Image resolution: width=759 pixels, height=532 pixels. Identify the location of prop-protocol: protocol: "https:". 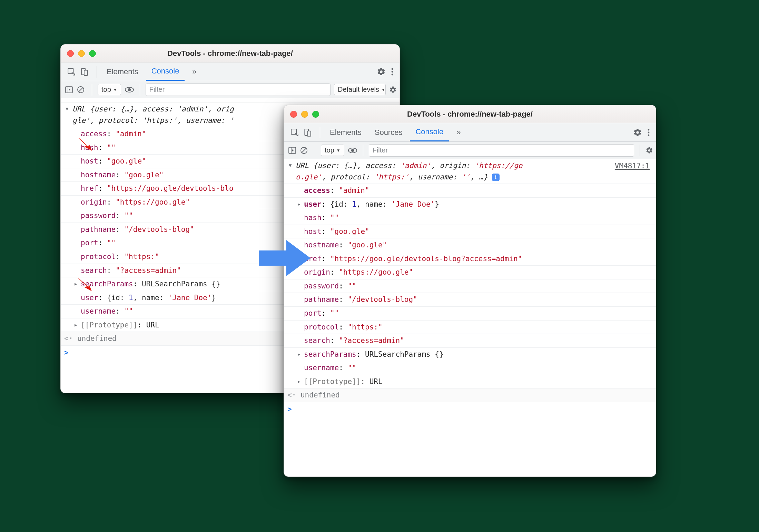
(470, 327).